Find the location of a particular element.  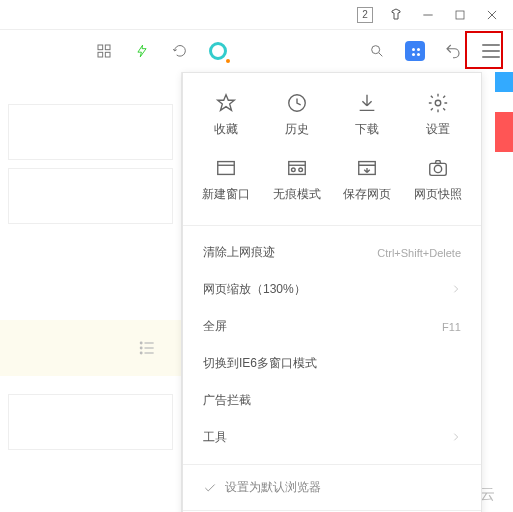

clear-history-item: 清除上网痕迹Ctrl+Shift+Delete is located at coordinates (332, 252).